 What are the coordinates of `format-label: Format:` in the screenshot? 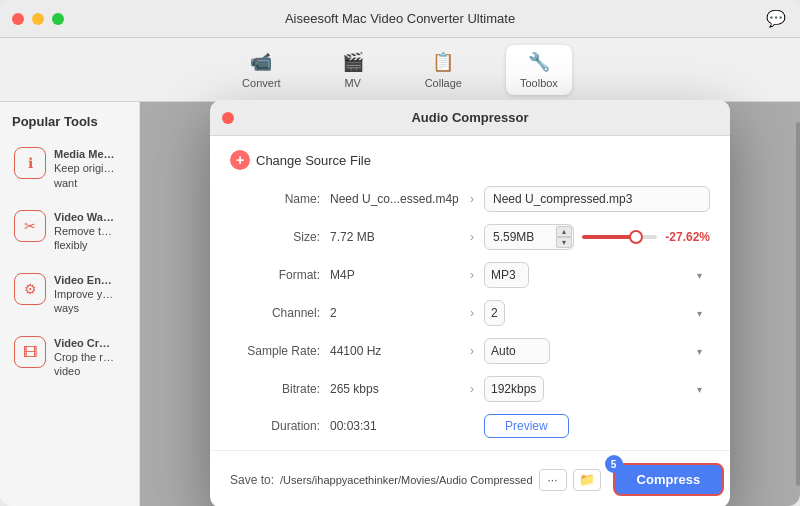 It's located at (275, 275).